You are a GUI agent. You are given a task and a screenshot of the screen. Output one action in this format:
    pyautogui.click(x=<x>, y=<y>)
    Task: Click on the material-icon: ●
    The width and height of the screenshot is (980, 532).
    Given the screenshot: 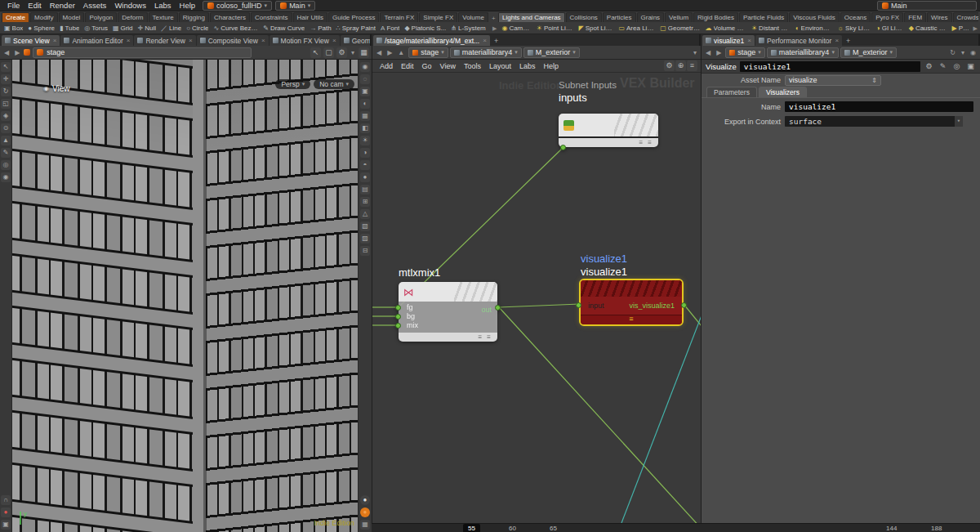 What is the action you would take?
    pyautogui.click(x=365, y=177)
    